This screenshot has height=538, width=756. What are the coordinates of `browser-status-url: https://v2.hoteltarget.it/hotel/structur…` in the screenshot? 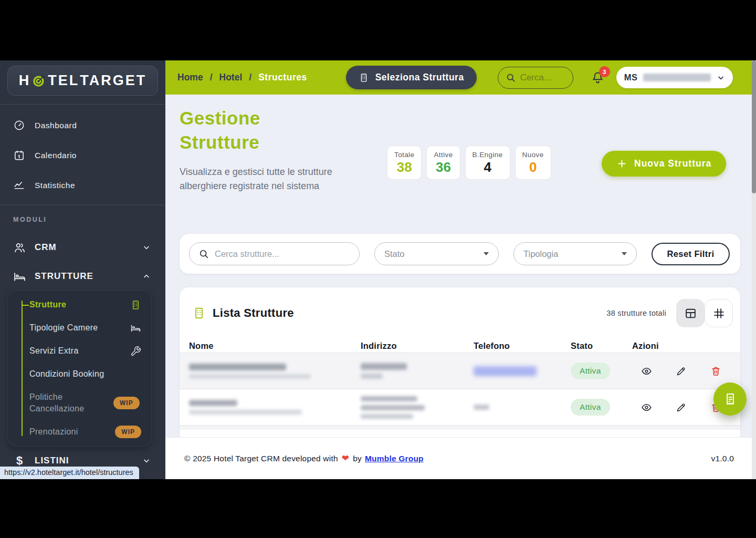 It's located at (69, 473).